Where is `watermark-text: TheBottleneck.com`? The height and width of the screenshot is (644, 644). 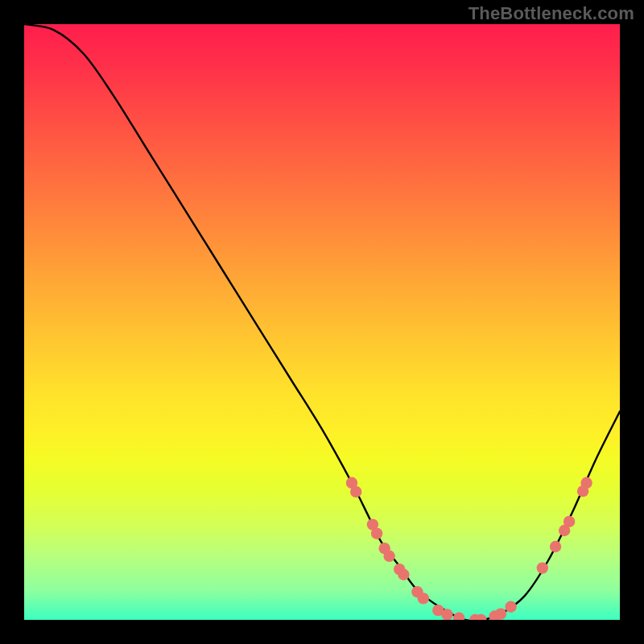 watermark-text: TheBottleneck.com is located at coordinates (551, 14).